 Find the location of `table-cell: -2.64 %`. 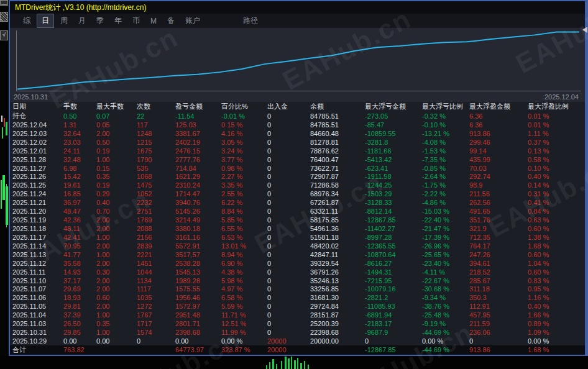

table-cell: -2.64 % is located at coordinates (446, 176).